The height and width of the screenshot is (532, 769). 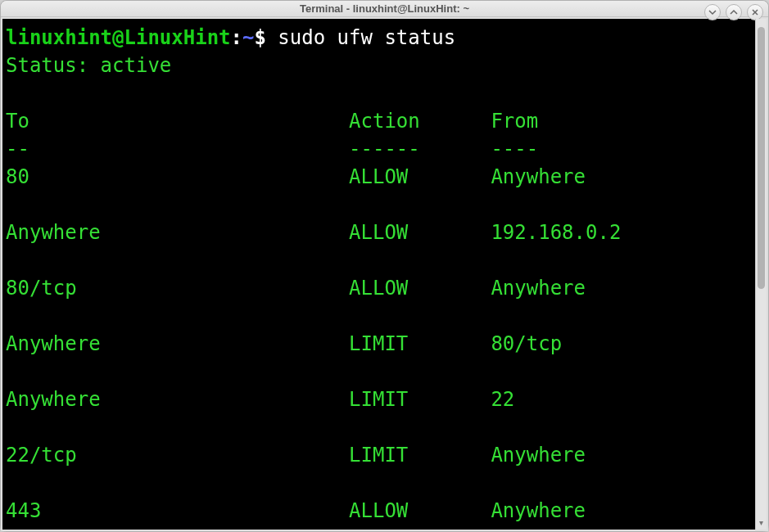 I want to click on table-header-underline: -- ------ ----, so click(x=272, y=149).